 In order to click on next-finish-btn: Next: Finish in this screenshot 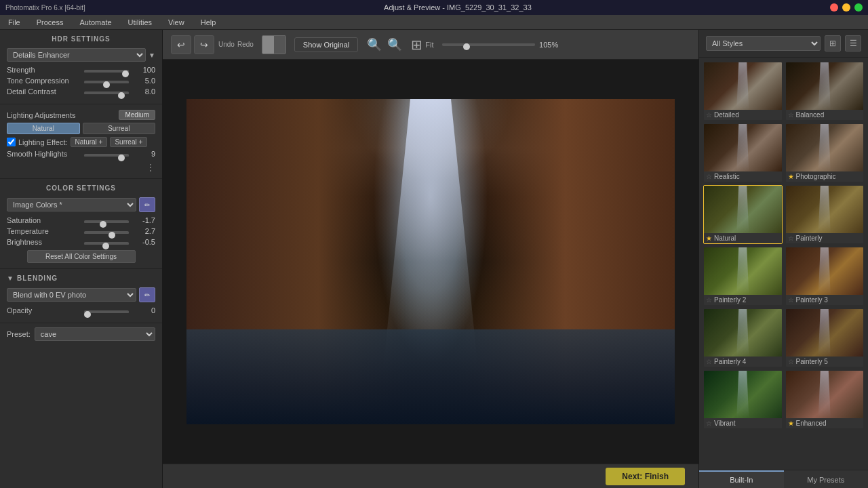, I will do `click(646, 476)`.